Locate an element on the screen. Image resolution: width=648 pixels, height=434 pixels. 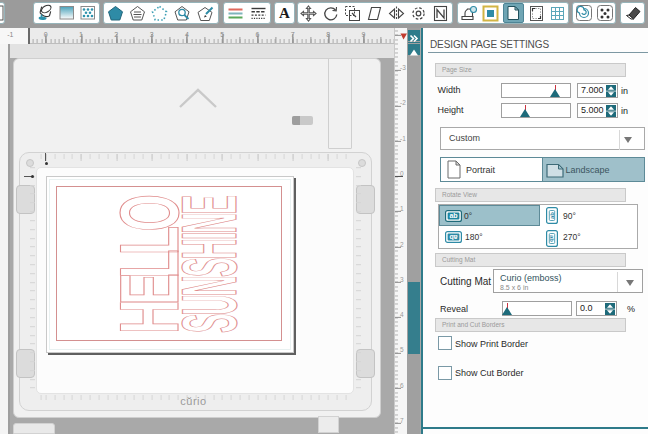
svg-text: A is located at coordinates (284, 13).